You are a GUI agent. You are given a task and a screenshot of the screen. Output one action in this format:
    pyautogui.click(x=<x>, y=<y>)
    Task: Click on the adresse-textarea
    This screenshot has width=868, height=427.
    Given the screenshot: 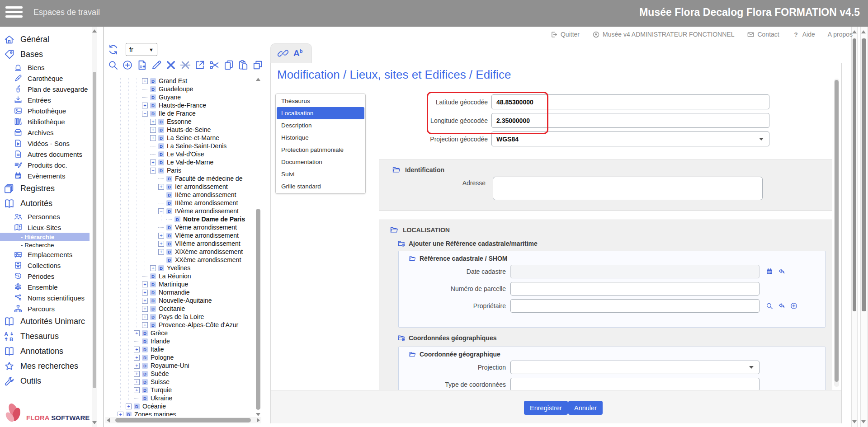 What is the action you would take?
    pyautogui.click(x=627, y=188)
    